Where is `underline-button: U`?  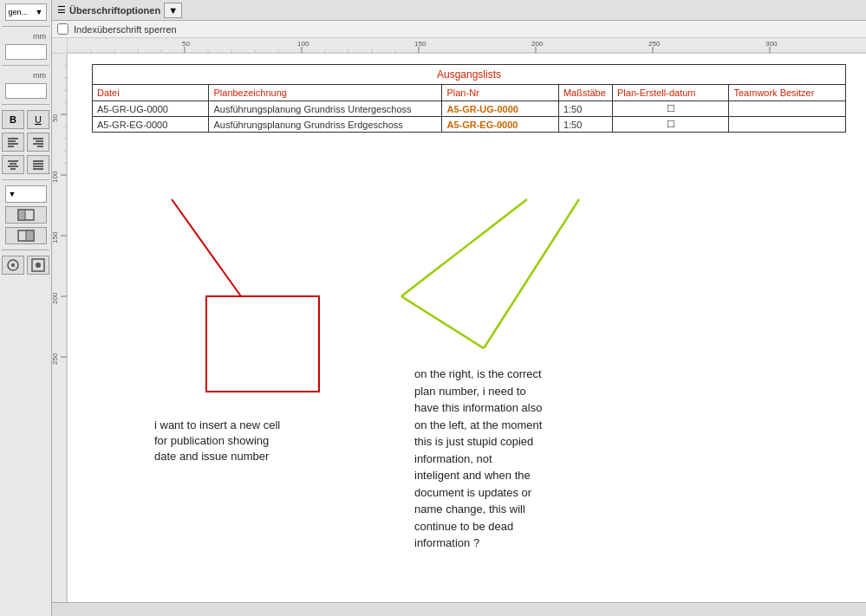
underline-button: U is located at coordinates (38, 120).